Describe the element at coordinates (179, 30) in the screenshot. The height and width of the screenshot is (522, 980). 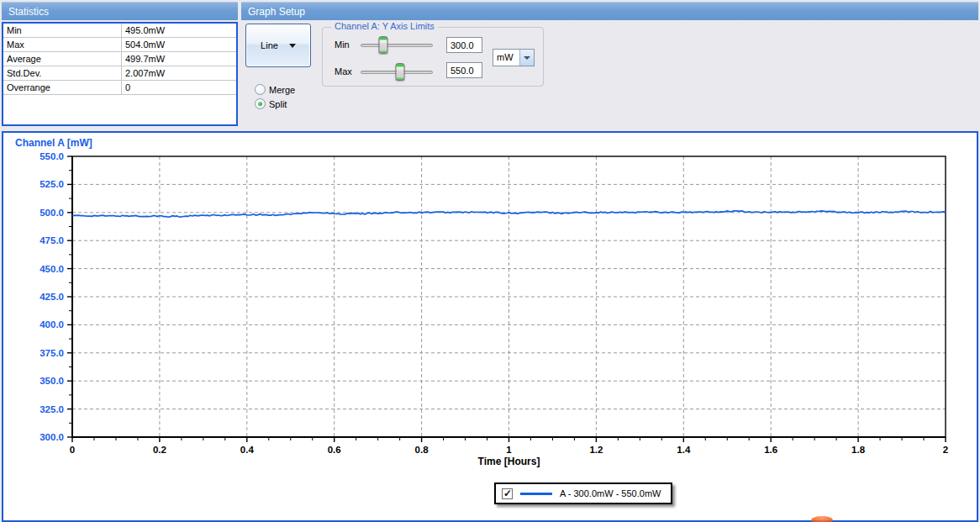
I see `stat-value: 495.0mW` at that location.